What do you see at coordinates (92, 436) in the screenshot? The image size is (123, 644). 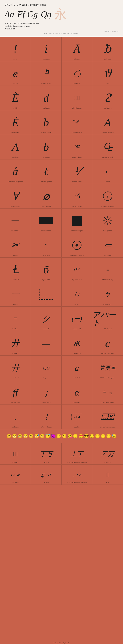 I see `emoticon-glyph: 😏` at bounding box center [92, 436].